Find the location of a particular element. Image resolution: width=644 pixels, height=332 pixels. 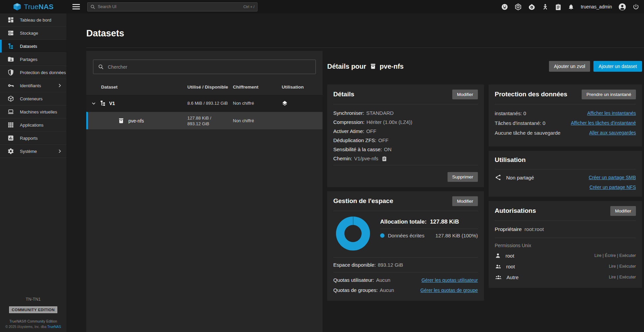

copy-icon is located at coordinates (384, 159).